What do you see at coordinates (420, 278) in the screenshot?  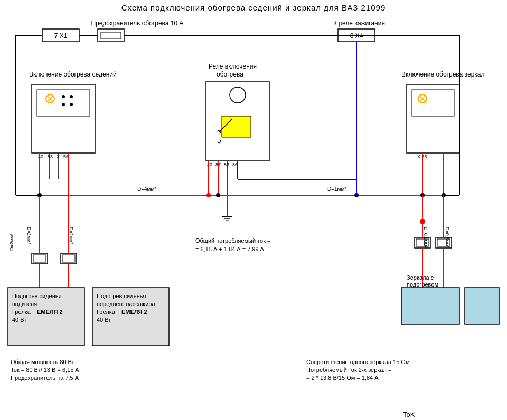 I see `svg-text: Зеркала с` at bounding box center [420, 278].